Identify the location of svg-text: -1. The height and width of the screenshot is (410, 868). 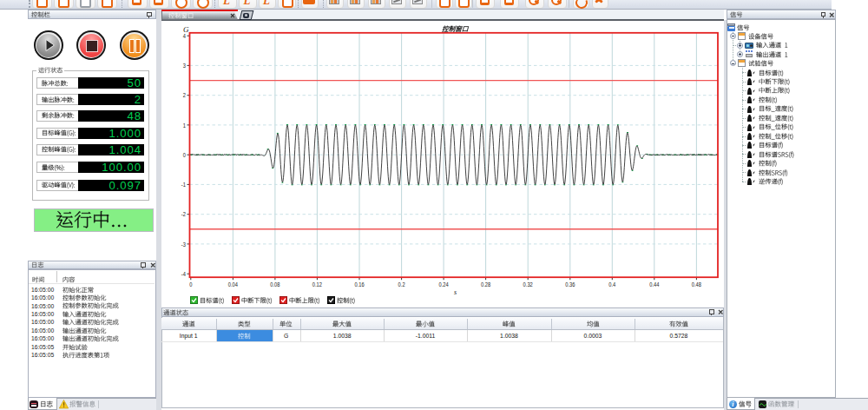
(184, 184).